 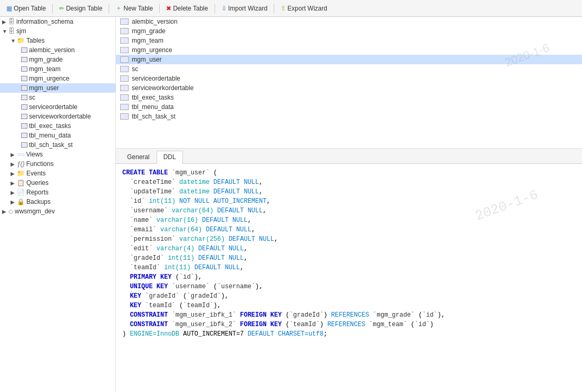 What do you see at coordinates (58, 22) in the screenshot?
I see `sidebar-item-information-schema: ▶ 🗄 information_schema` at bounding box center [58, 22].